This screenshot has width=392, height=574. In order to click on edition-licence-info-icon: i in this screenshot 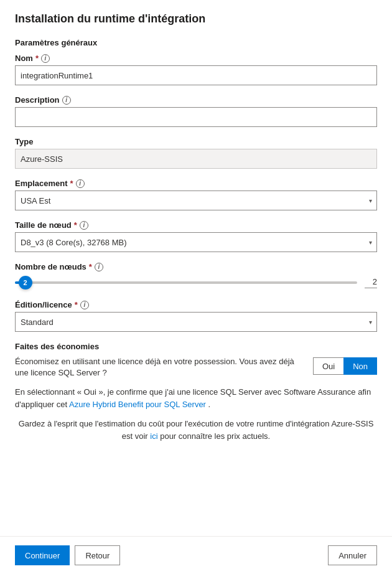, I will do `click(85, 305)`.